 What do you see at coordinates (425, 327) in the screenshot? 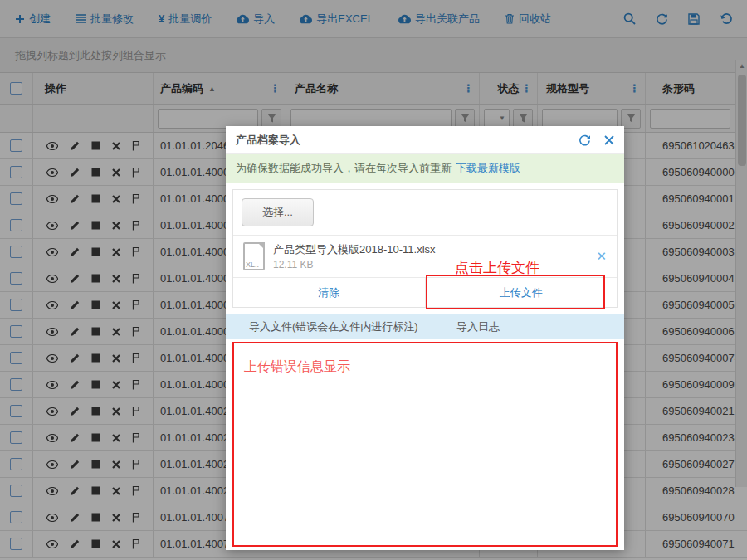
I see `result-tabs: 导入文件(错误会在文件内进行标注) 导入日志` at bounding box center [425, 327].